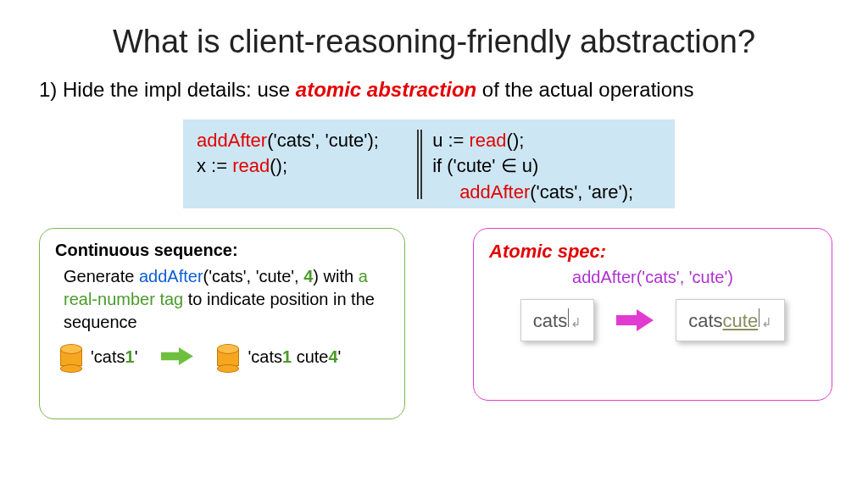 The height and width of the screenshot is (488, 868). I want to click on continuous-sequence-title: Continuous sequence:, so click(222, 251).